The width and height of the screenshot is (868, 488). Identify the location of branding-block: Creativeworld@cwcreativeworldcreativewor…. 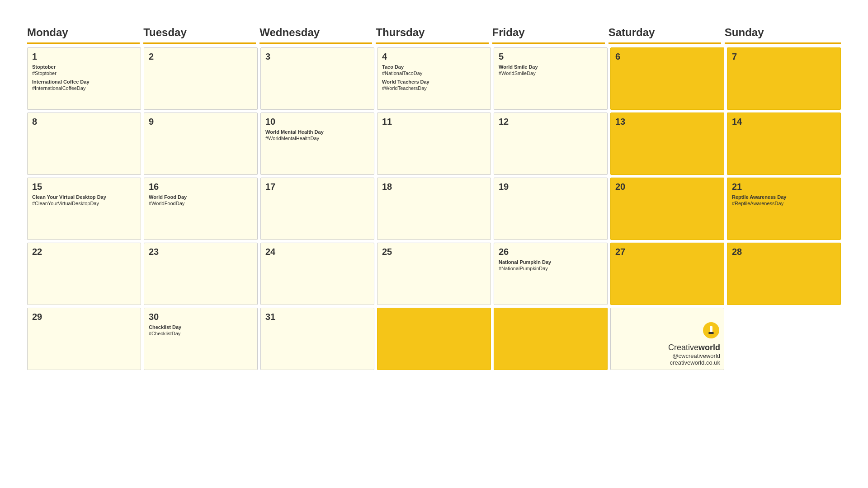
(694, 343).